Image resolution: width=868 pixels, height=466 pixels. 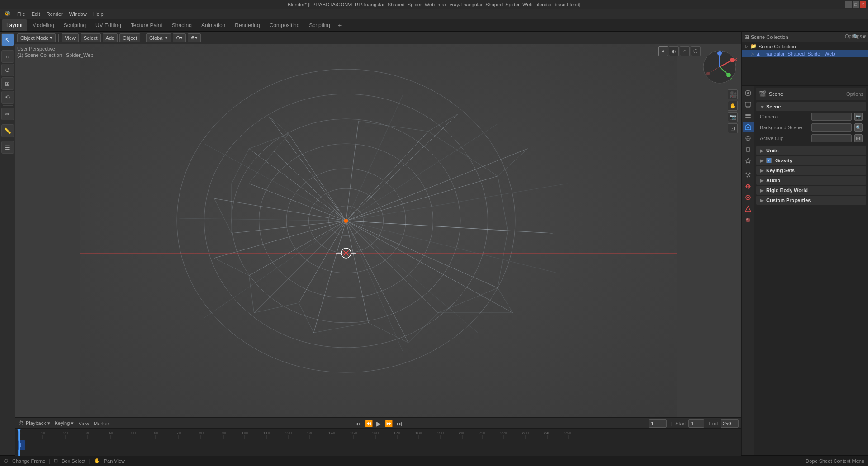 What do you see at coordinates (14, 25) in the screenshot?
I see `tab-layout: Layout` at bounding box center [14, 25].